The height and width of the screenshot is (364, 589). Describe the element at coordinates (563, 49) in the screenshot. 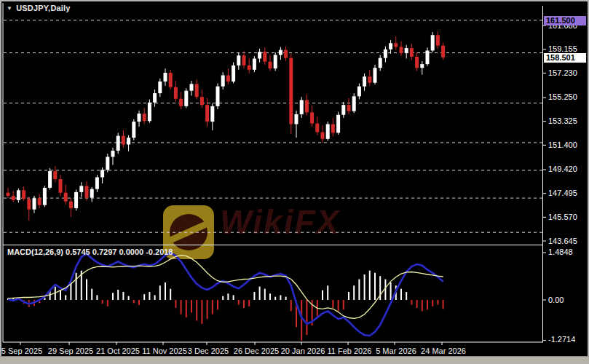

I see `price-axis-label: 159.155` at that location.